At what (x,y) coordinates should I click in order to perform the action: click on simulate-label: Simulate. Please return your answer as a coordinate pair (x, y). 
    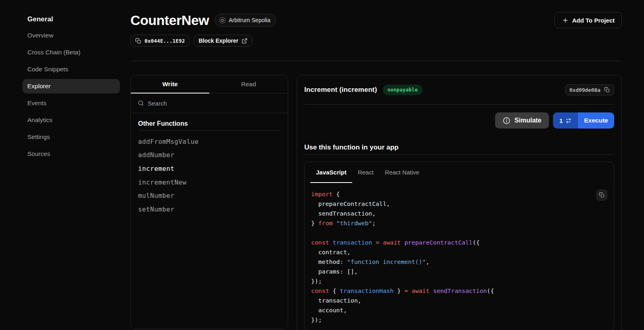
    Looking at the image, I should click on (528, 120).